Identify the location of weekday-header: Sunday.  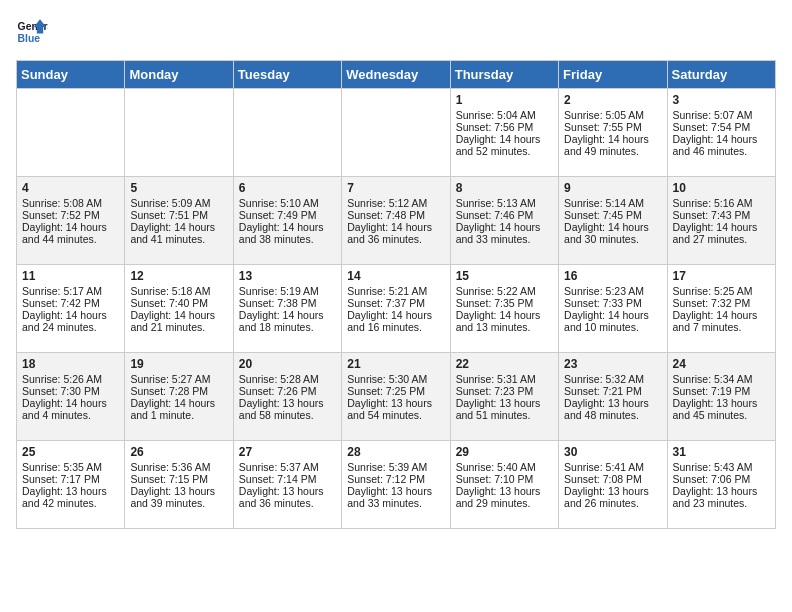
(71, 75).